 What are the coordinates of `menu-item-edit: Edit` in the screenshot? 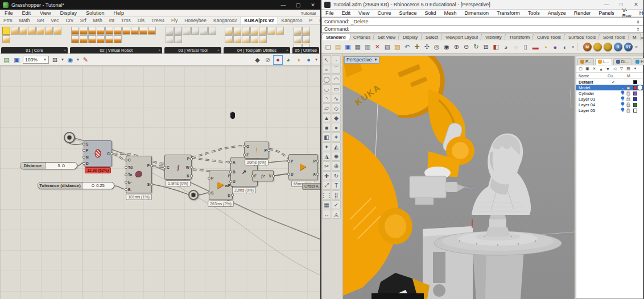 It's located at (346, 13).